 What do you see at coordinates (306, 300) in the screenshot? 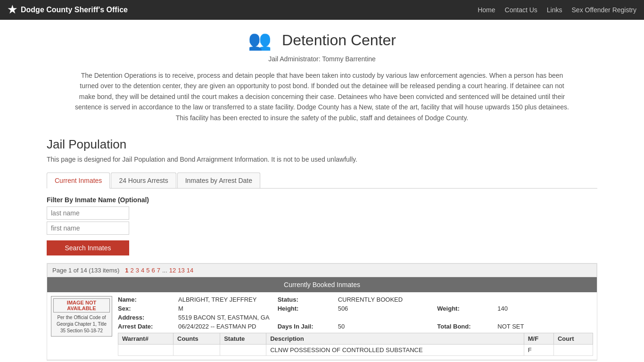
I see `status-label: Status:` at bounding box center [306, 300].